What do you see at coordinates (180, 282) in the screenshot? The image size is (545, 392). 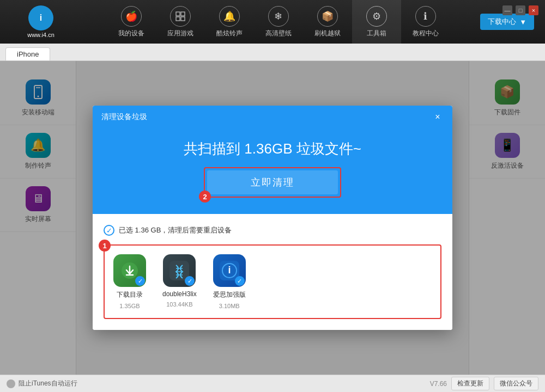 I see `junk-item-doubleh3lix: ✓ doubleH3lix 103.44KB` at bounding box center [180, 282].